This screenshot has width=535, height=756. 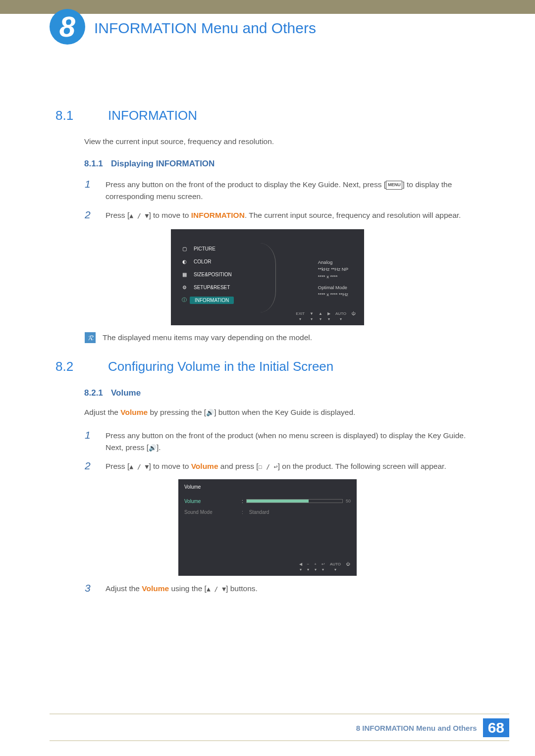 I want to click on osd-info-panel: Analog **kHz **Hz NP **** x **** Optimal…, so click(x=333, y=278).